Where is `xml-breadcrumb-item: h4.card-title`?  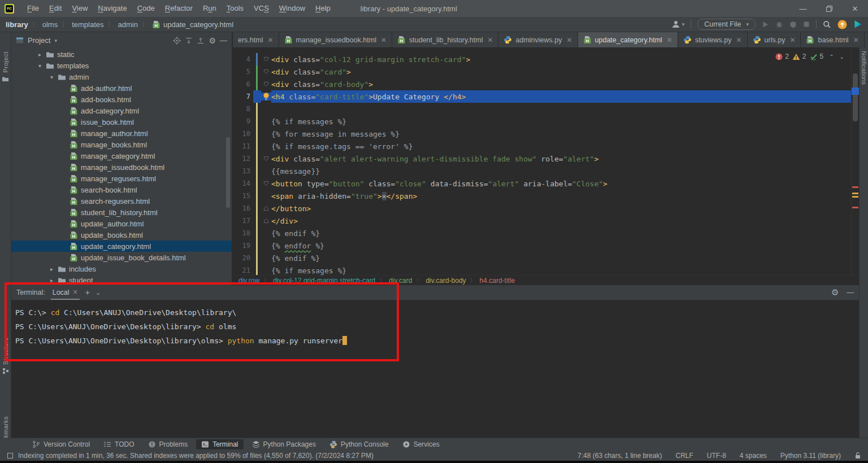 xml-breadcrumb-item: h4.card-title is located at coordinates (497, 281).